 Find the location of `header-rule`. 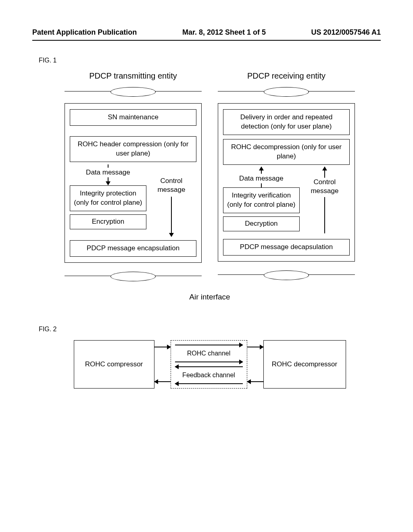

header-rule is located at coordinates (206, 40).